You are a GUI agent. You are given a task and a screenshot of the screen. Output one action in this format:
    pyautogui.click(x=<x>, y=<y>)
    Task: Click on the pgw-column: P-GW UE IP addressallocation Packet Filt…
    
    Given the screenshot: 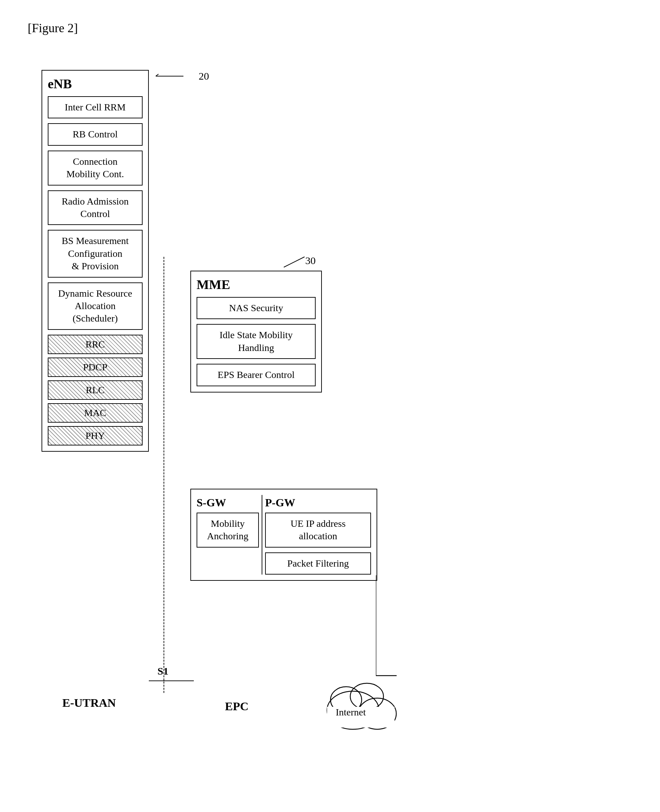 What is the action you would take?
    pyautogui.click(x=317, y=534)
    